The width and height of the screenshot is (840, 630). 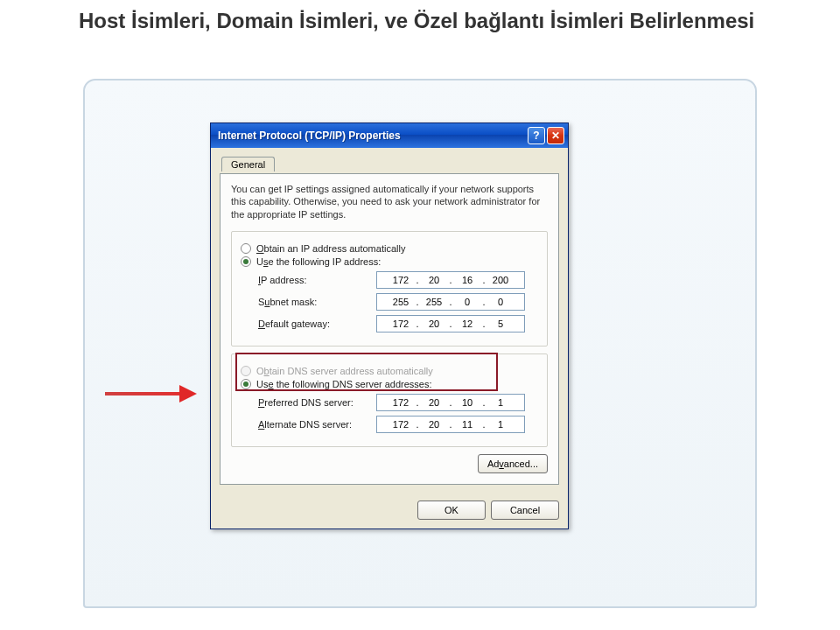 I want to click on help-button: ?, so click(x=536, y=136).